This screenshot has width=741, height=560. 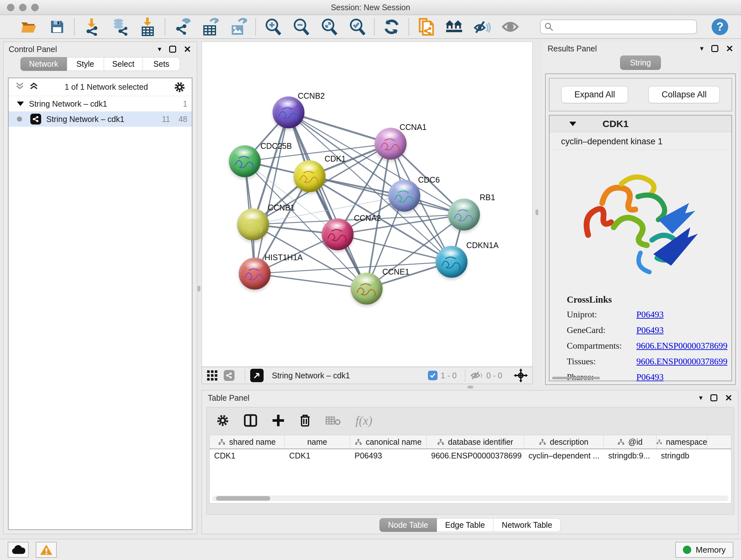 I want to click on warnings-button, so click(x=46, y=550).